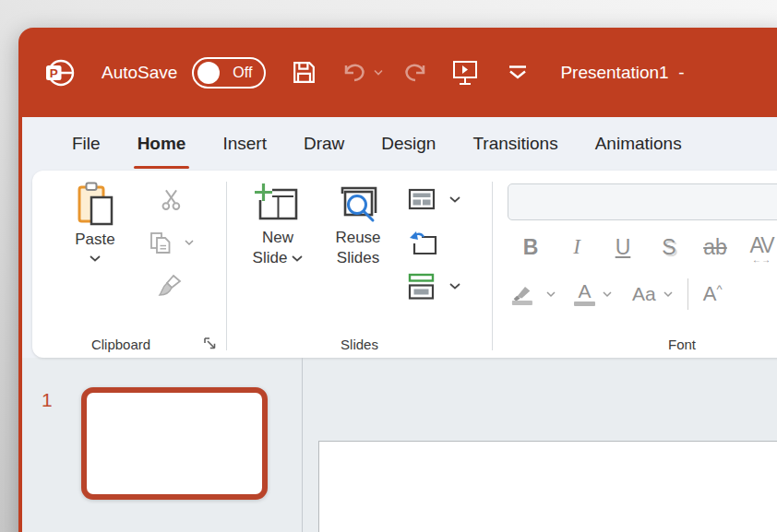 The height and width of the screenshot is (532, 777). I want to click on new-slide-button: New Slide, so click(278, 224).